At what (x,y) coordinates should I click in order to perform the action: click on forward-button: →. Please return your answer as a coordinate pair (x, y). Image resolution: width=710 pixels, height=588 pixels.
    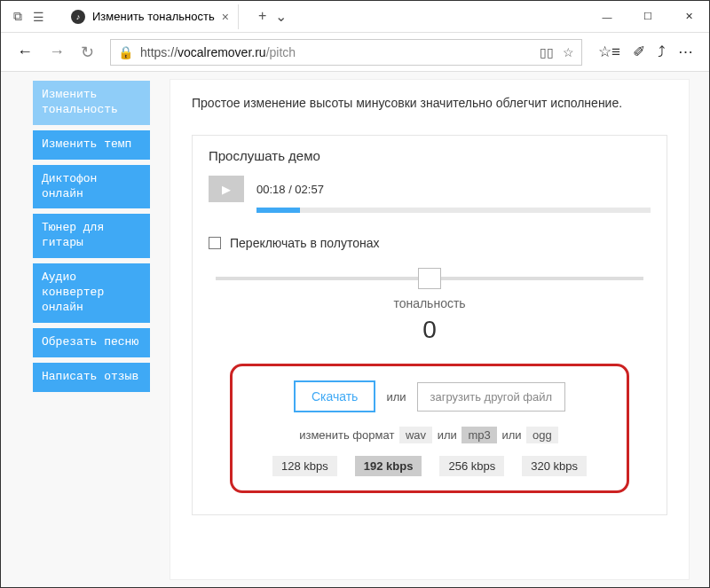
    Looking at the image, I should click on (57, 51).